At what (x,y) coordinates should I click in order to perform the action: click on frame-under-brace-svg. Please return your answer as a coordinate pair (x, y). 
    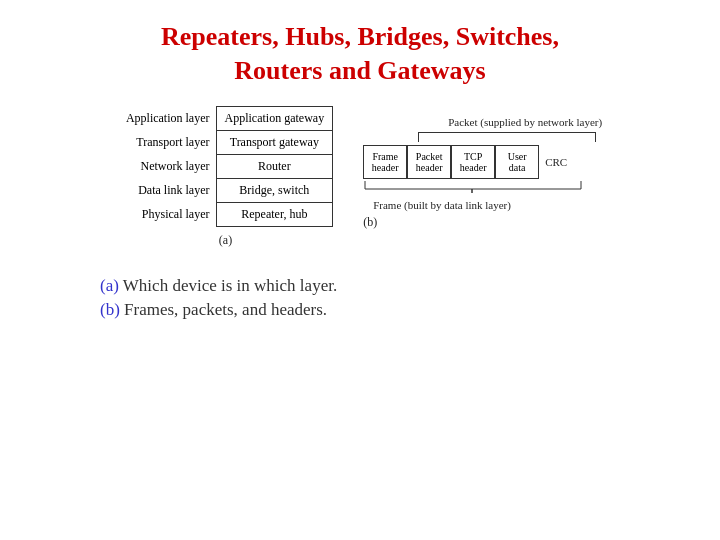
    Looking at the image, I should click on (473, 186).